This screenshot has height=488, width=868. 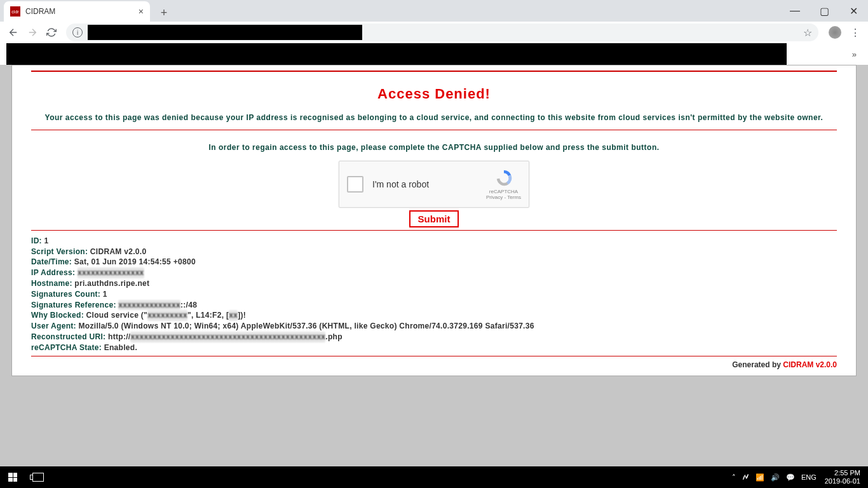 I want to click on detail-row: IP Address: xxxxxxxxxxxxxxx, so click(x=434, y=273).